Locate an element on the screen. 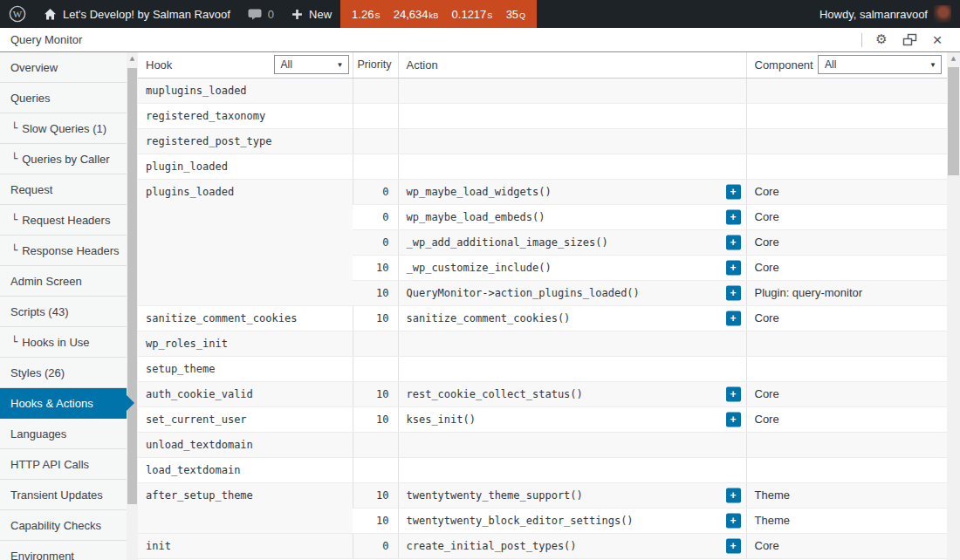 The width and height of the screenshot is (960, 560). sidebar-item-label: Transient Updates is located at coordinates (57, 495).